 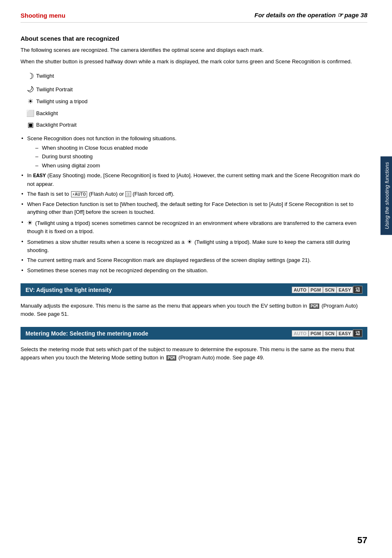 What do you see at coordinates (54, 90) in the screenshot?
I see `scene-label: Twilight Portrait` at bounding box center [54, 90].